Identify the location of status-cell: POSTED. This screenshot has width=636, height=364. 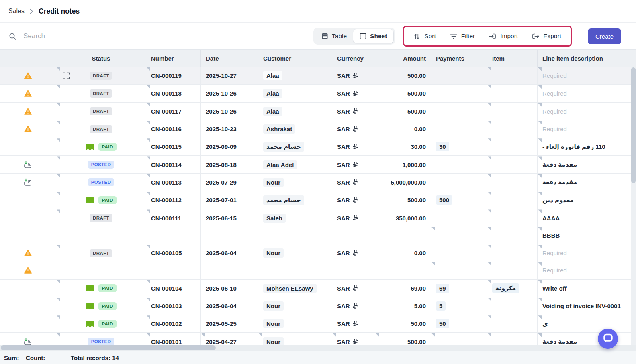
(101, 339).